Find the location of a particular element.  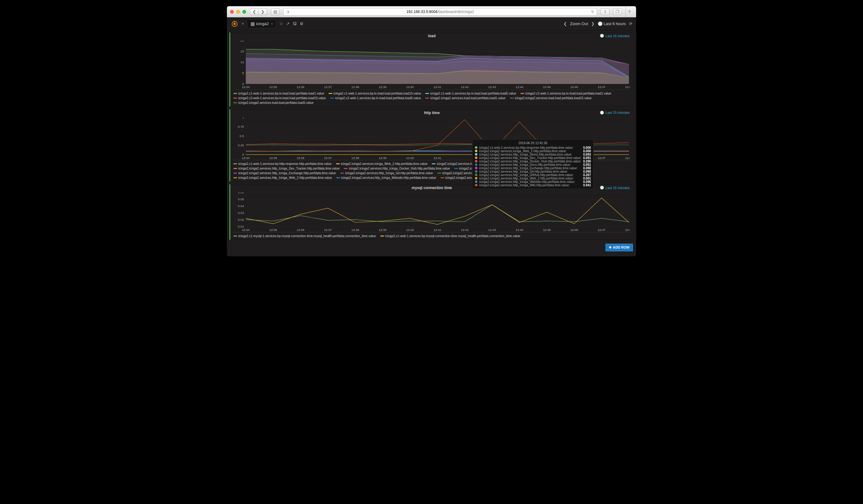

time-fwd-icon: ❯ is located at coordinates (593, 24).